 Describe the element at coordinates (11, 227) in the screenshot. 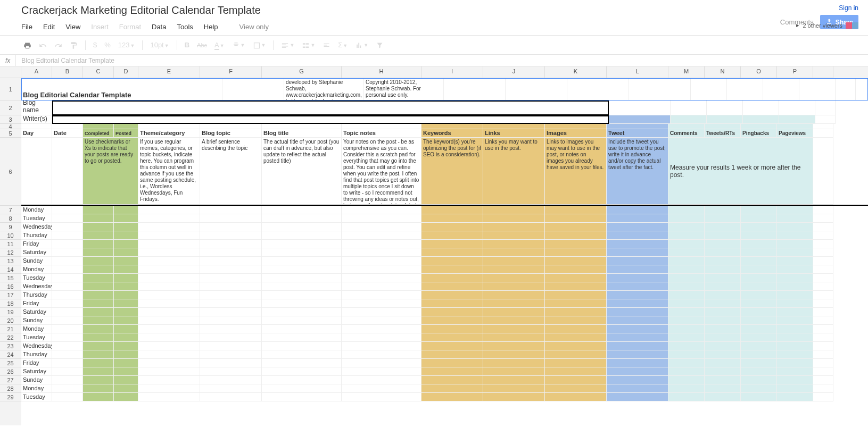

I see `row-header: 9` at that location.